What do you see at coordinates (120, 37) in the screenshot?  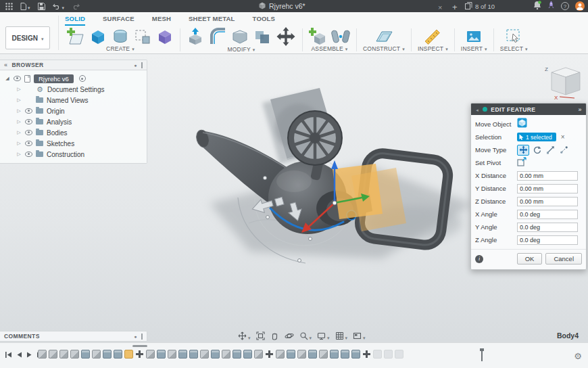 I see `revolve-icon` at bounding box center [120, 37].